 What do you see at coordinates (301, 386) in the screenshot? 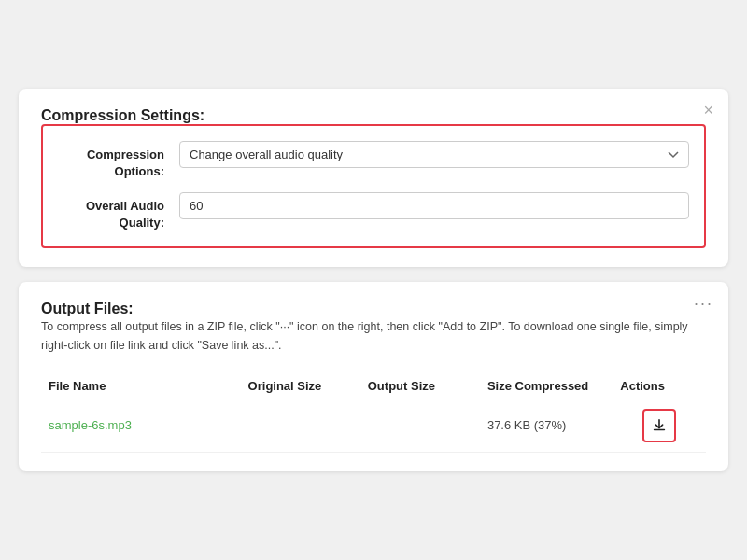
I see `col-header-original-size: Original Size` at bounding box center [301, 386].